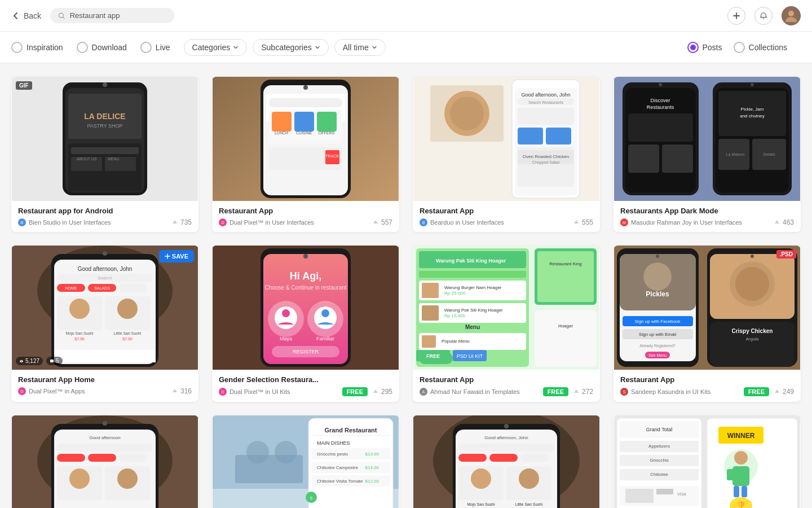 This screenshot has height=508, width=812. I want to click on card-8-psd-badge: .PSD, so click(786, 254).